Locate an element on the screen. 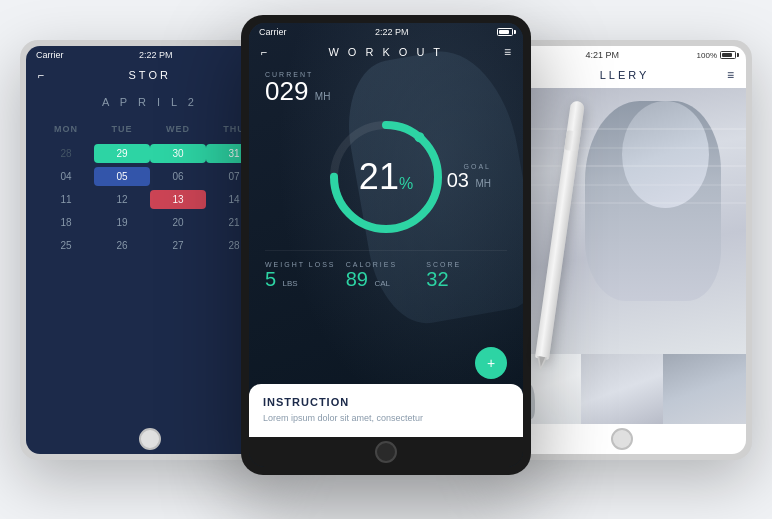 The height and width of the screenshot is (519, 772). cal-day-18: 18 is located at coordinates (66, 222).